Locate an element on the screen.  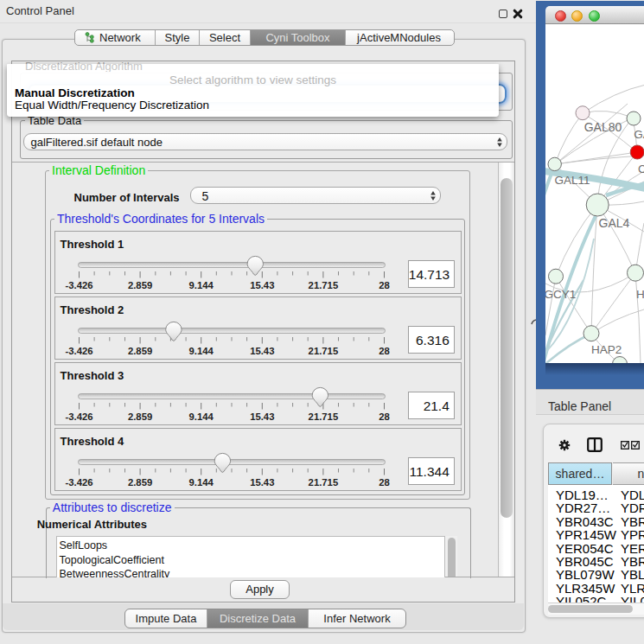
svg-text: GCY1 is located at coordinates (560, 294).